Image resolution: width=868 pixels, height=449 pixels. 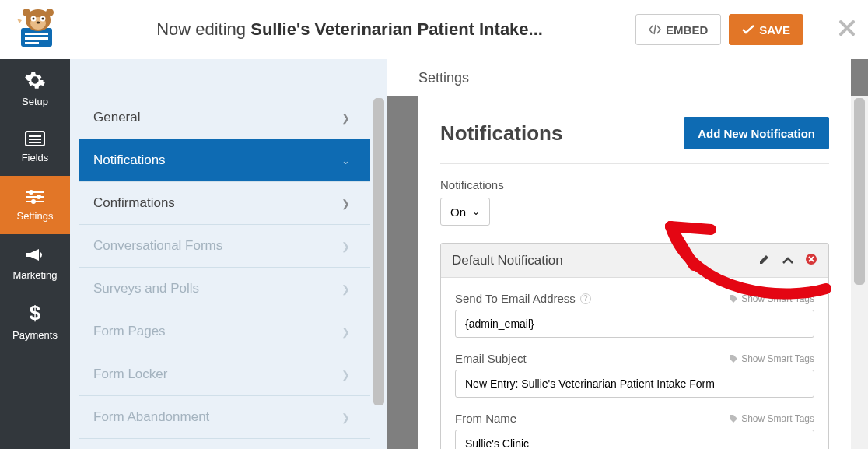 What do you see at coordinates (35, 254) in the screenshot?
I see `left-rail: Setup Fields Settings Marketing $ Paymen…` at bounding box center [35, 254].